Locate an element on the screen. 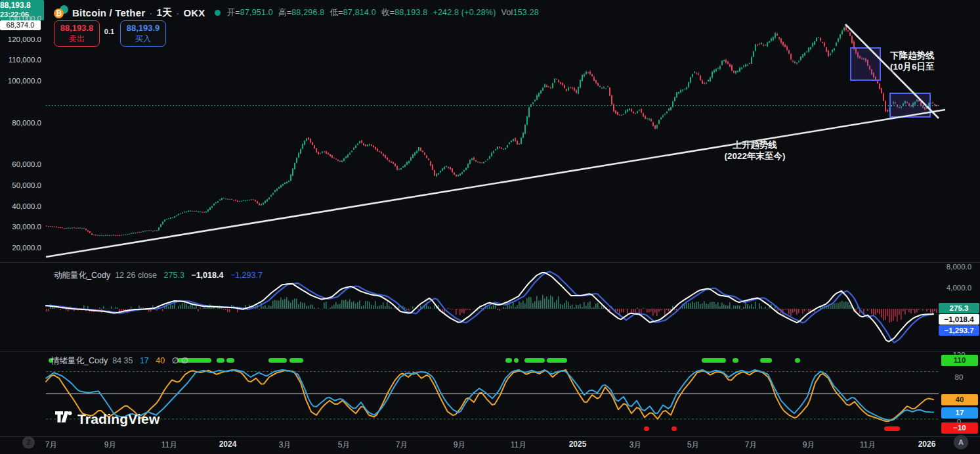  ohlc-value: 88,296.8 is located at coordinates (308, 12).